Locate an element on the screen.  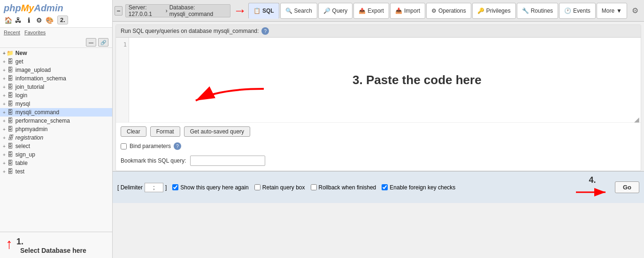
sidebar-controls: — 🔗 is located at coordinates (56, 42).